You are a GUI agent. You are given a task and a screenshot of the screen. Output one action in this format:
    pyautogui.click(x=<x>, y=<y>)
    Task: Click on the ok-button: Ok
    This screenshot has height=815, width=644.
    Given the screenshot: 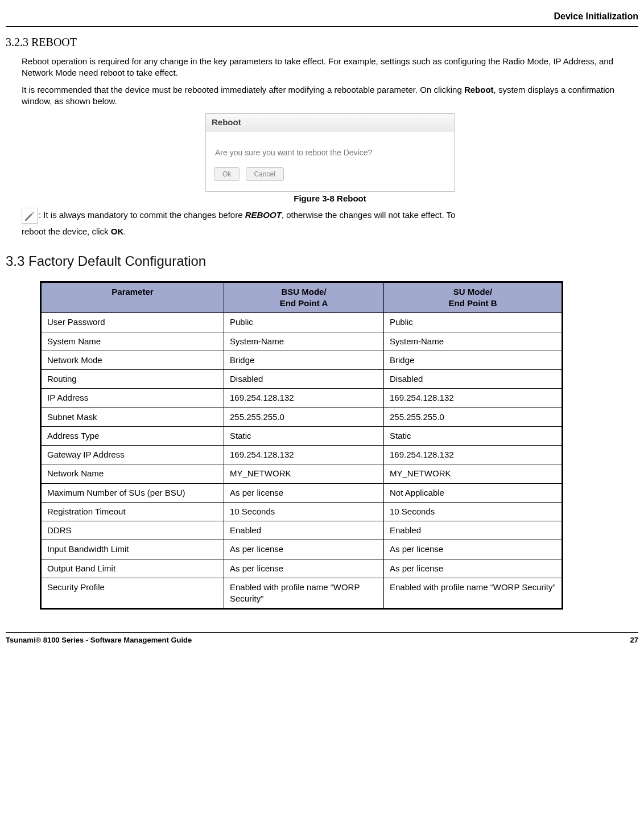 What is the action you would take?
    pyautogui.click(x=226, y=174)
    